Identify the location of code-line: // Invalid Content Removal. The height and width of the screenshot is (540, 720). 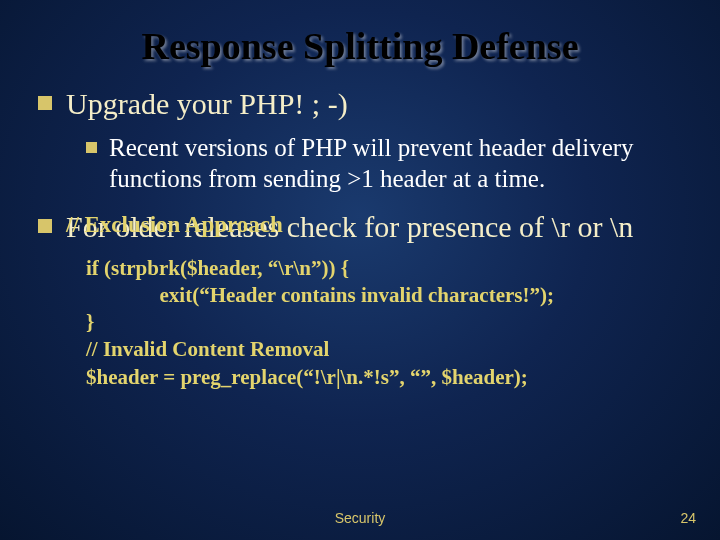
(384, 350).